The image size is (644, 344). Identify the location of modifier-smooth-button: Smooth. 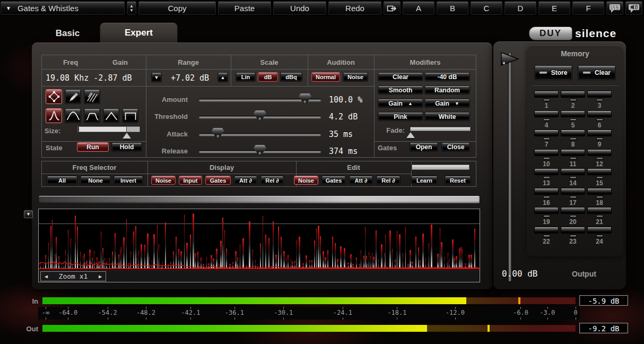
(401, 90).